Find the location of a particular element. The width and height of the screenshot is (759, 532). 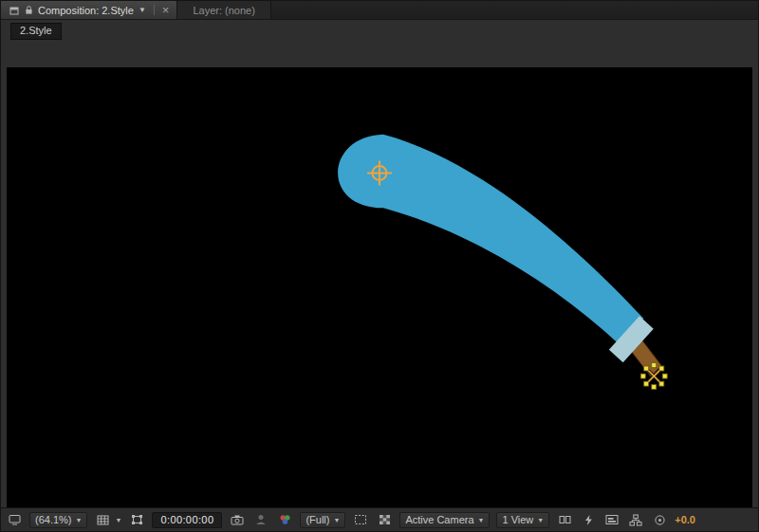

tab-layer-label: Layer: (none) is located at coordinates (224, 10).